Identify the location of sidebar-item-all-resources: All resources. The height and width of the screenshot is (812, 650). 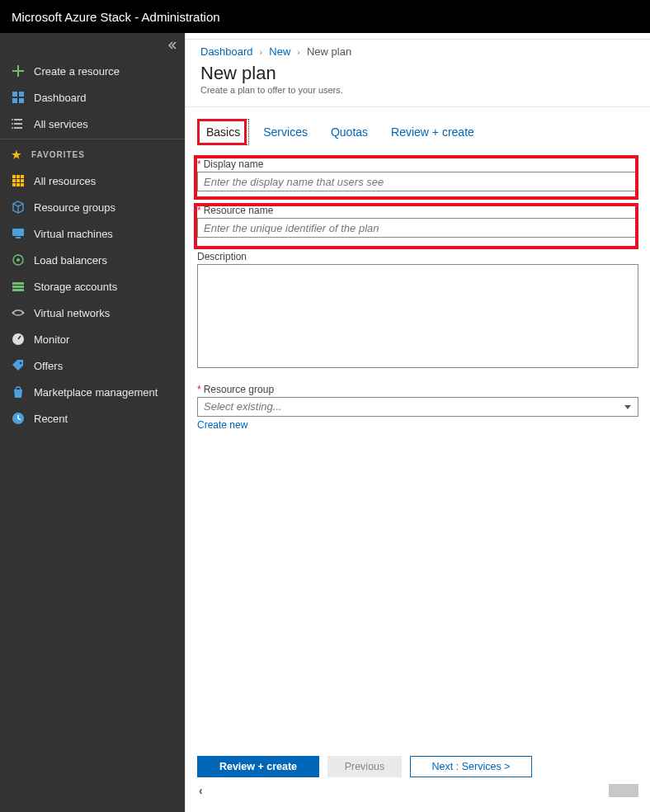
(92, 181).